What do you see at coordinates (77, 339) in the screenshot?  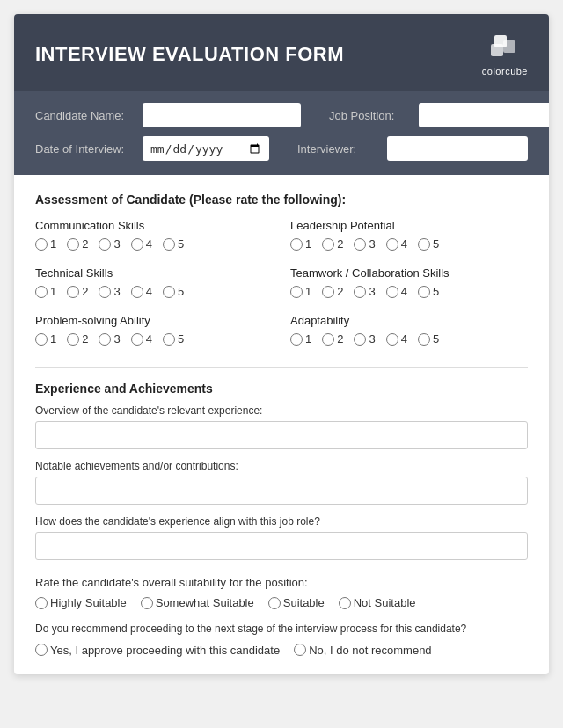 I see `problemsolving-opt-2: 2` at bounding box center [77, 339].